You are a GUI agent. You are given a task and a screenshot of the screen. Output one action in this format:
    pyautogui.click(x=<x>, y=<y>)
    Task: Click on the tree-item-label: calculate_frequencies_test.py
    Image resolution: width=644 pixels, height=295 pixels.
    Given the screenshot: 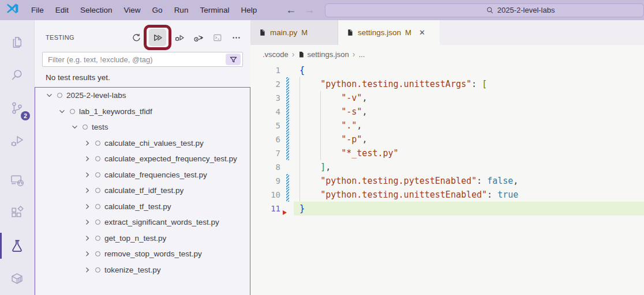 What is the action you would take?
    pyautogui.click(x=156, y=175)
    